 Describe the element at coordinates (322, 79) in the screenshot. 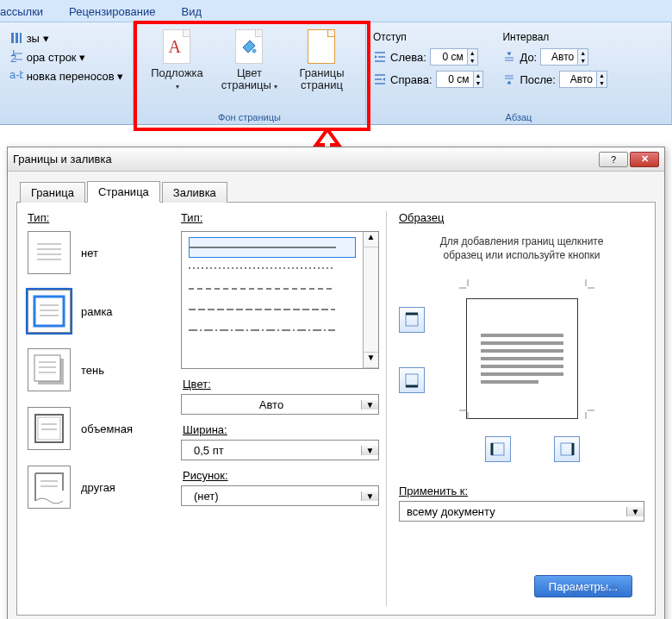

I see `button-label: Границы страниц` at that location.